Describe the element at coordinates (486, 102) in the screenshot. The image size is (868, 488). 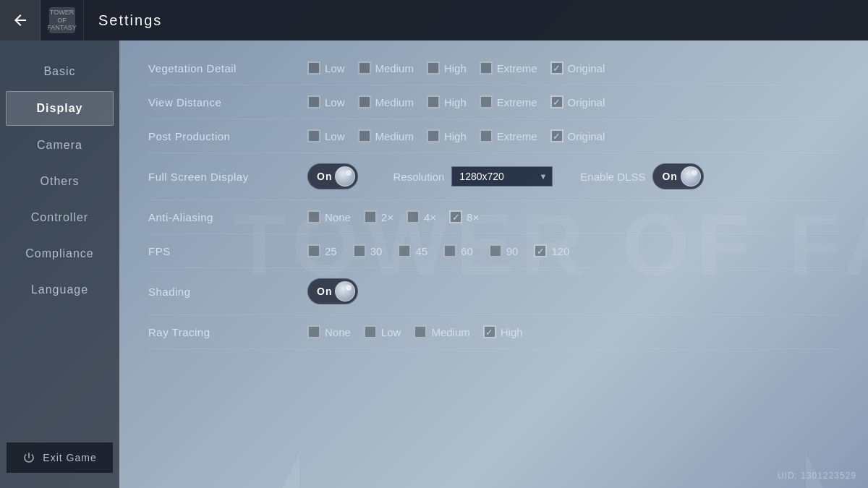
I see `vd-extreme-checkbox` at that location.